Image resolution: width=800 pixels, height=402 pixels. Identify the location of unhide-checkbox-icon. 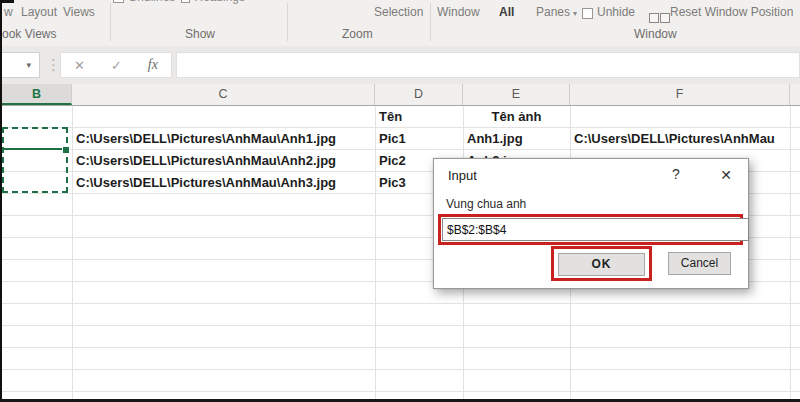
(588, 14).